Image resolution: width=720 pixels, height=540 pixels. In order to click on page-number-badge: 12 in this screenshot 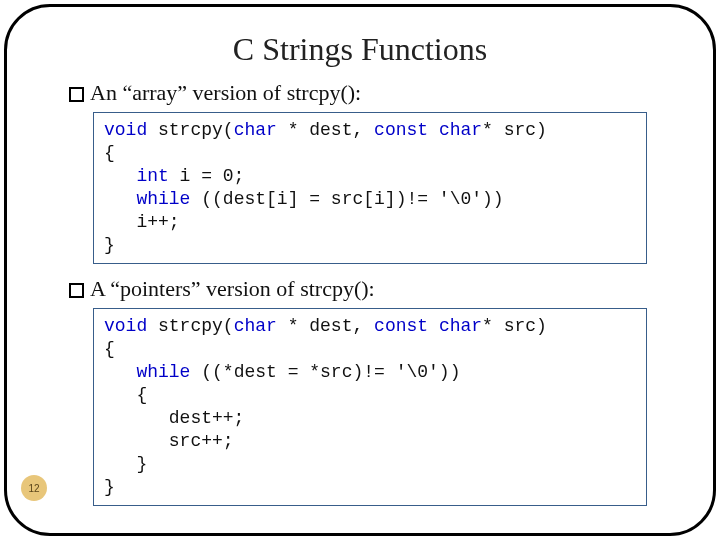, I will do `click(34, 488)`.